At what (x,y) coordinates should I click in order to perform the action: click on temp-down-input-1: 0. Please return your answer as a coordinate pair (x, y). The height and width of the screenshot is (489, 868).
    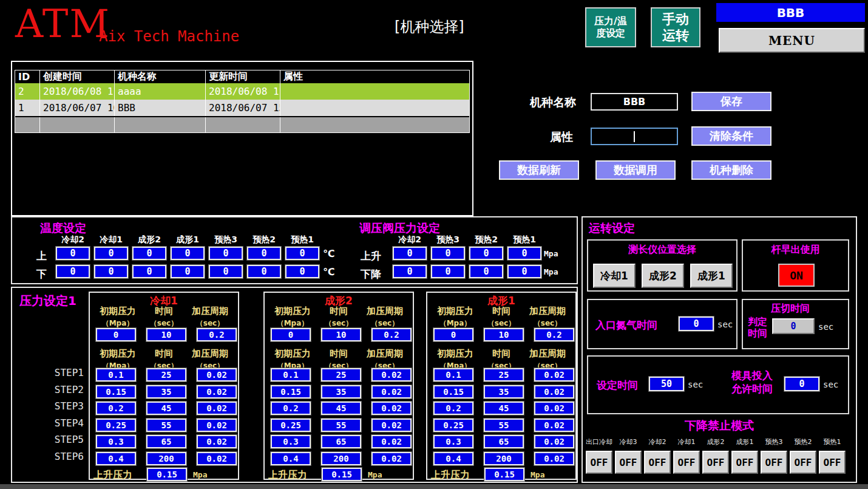
    Looking at the image, I should click on (111, 272).